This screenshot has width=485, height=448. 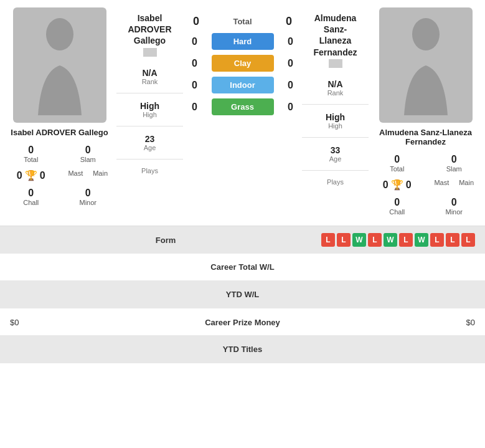 I want to click on indoor-row: 0 Indoor 0, so click(x=243, y=85).